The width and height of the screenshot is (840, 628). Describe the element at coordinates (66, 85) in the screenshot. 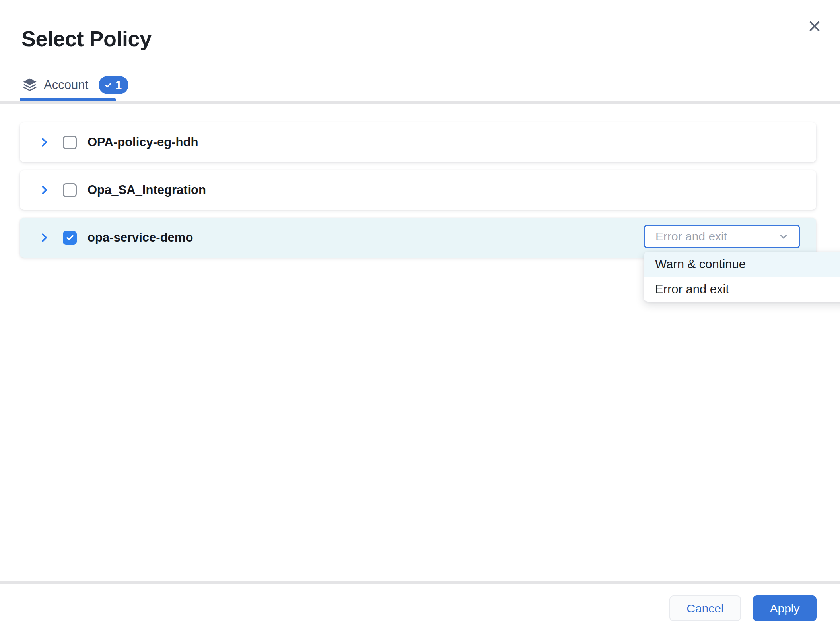

I see `tab-account-label: Account` at that location.